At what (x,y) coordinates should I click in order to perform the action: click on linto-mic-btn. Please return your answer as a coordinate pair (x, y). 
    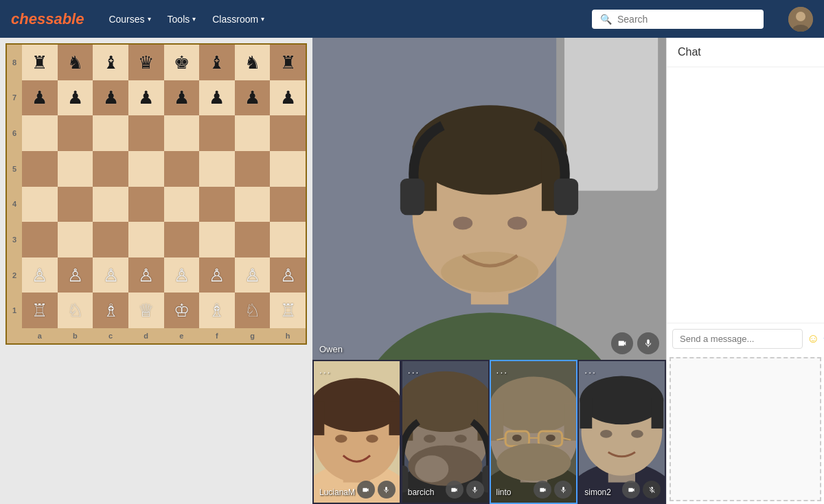
    Looking at the image, I should click on (563, 490).